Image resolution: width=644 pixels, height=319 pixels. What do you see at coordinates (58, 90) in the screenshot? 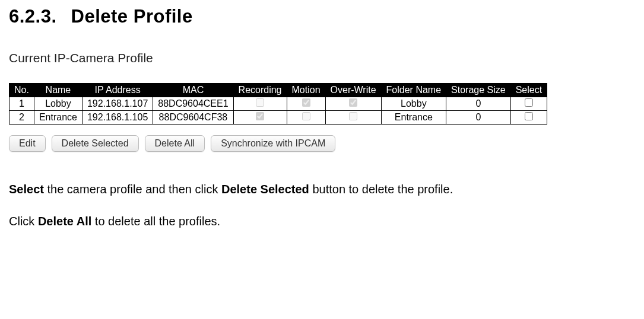
I see `col-name: Name` at bounding box center [58, 90].